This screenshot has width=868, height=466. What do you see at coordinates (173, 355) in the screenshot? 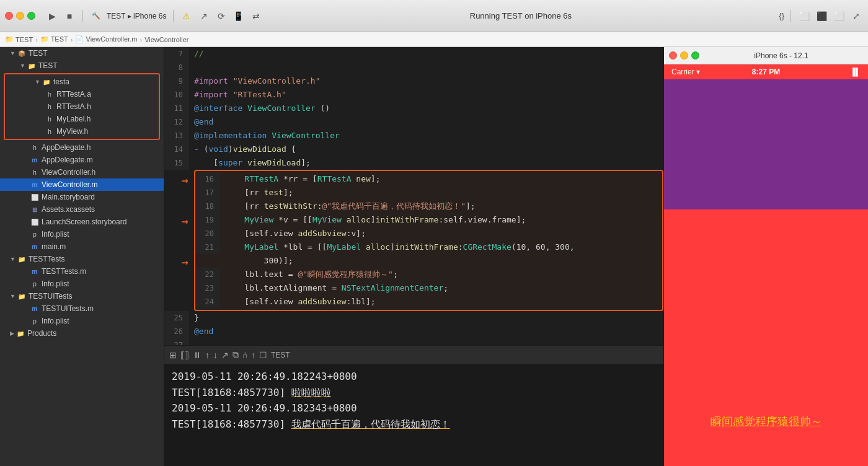
I see `editor-icon-1: ⊞` at bounding box center [173, 355].